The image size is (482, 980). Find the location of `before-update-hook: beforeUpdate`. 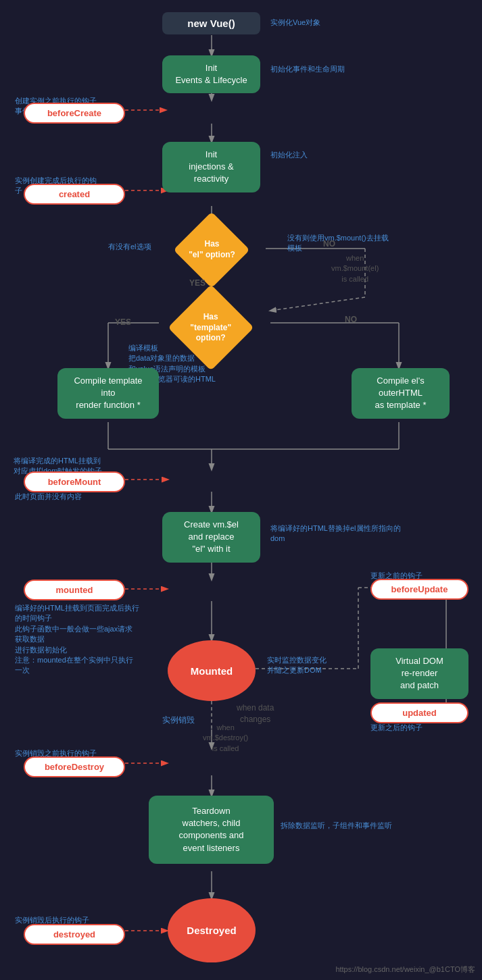

before-update-hook: beforeUpdate is located at coordinates (419, 589).